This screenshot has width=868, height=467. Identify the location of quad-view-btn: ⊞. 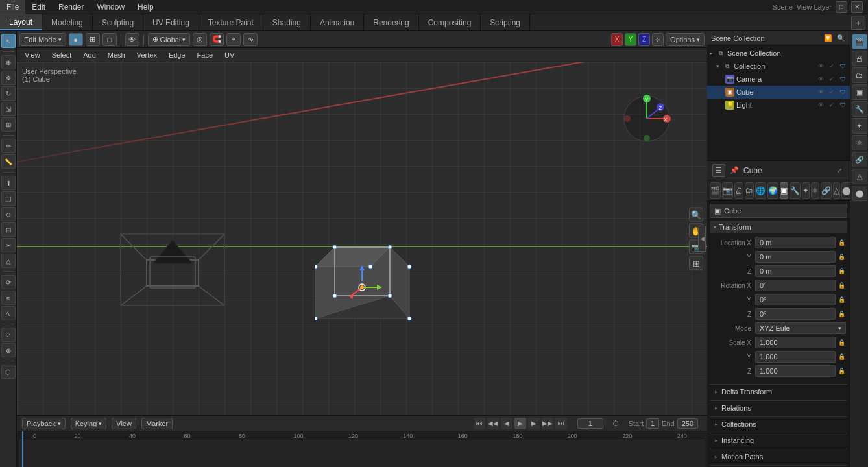
(696, 263).